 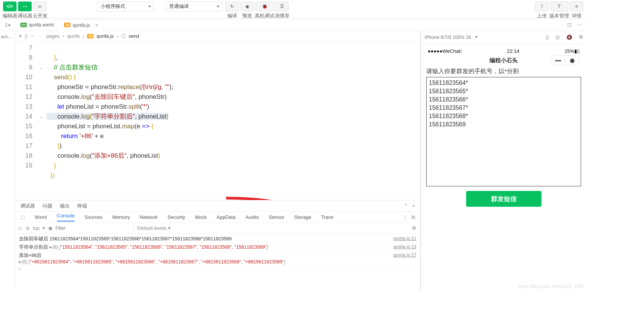 What do you see at coordinates (201, 217) in the screenshot?
I see `devtab-mock: Mock` at bounding box center [201, 217].